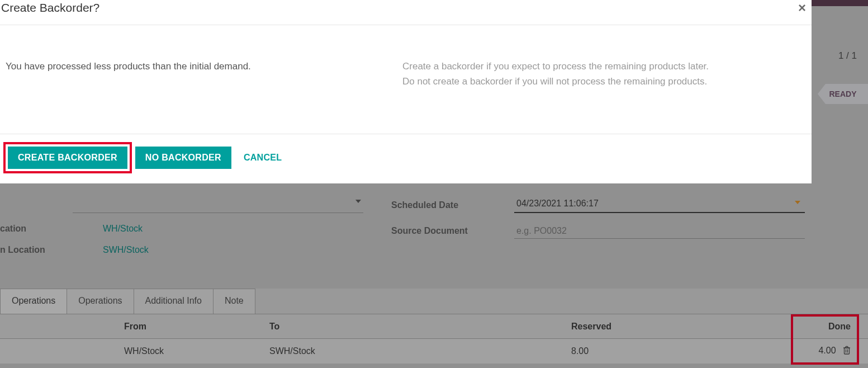  What do you see at coordinates (420, 327) in the screenshot?
I see `col-to: To` at bounding box center [420, 327].